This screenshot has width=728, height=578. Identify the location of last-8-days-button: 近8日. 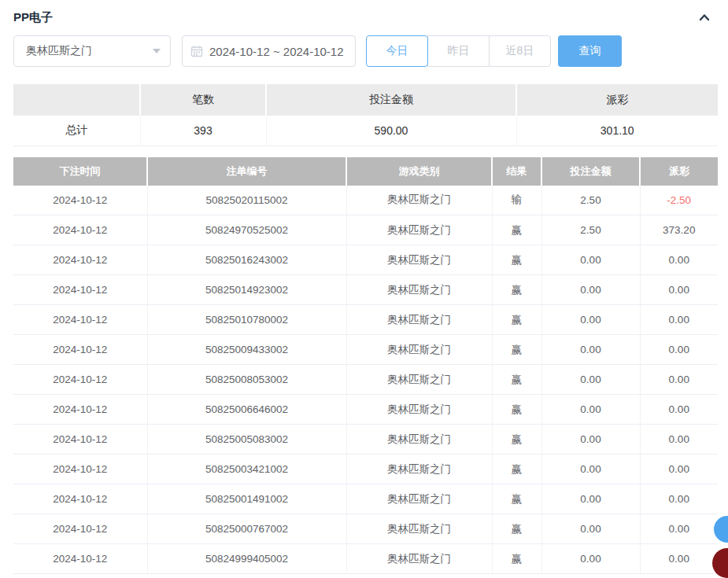
(519, 51).